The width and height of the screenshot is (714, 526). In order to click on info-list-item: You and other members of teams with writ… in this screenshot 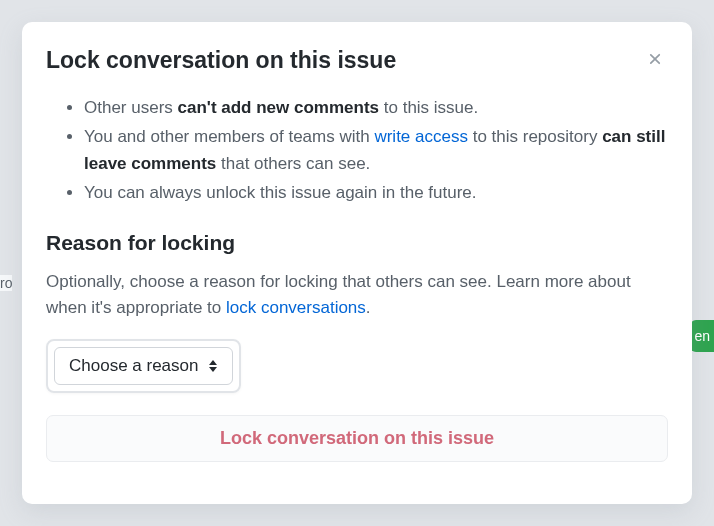, I will do `click(376, 150)`.